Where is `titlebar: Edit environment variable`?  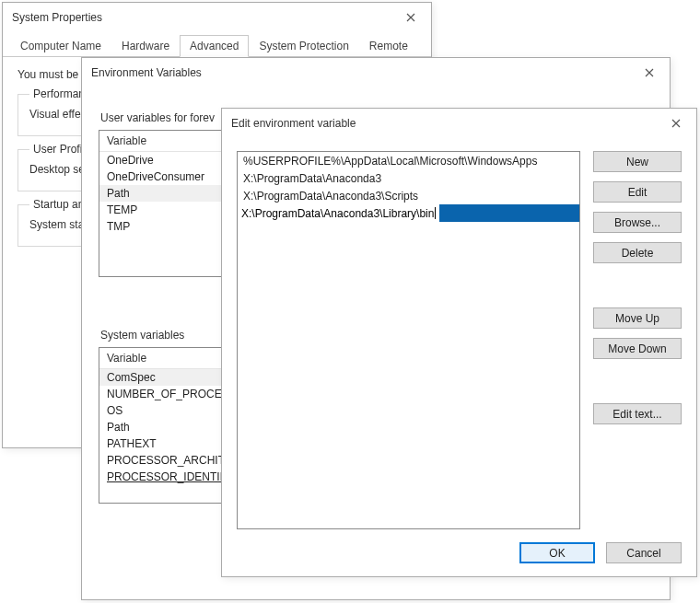
titlebar: Edit environment variable is located at coordinates (459, 123).